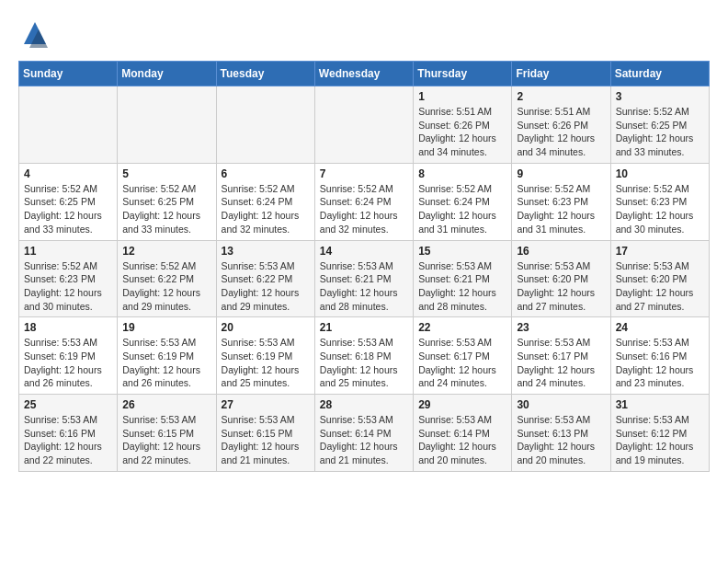 The width and height of the screenshot is (728, 563). What do you see at coordinates (463, 279) in the screenshot?
I see `calendar-cell: 15Sunrise: 5:53 AM Sunset: 6:21 PM Dayli…` at bounding box center [463, 279].